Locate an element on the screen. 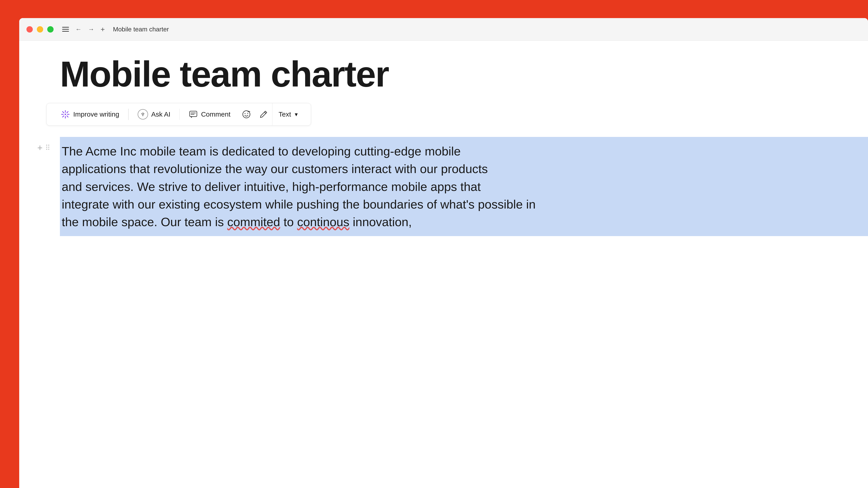  sparkle-icon is located at coordinates (65, 115).